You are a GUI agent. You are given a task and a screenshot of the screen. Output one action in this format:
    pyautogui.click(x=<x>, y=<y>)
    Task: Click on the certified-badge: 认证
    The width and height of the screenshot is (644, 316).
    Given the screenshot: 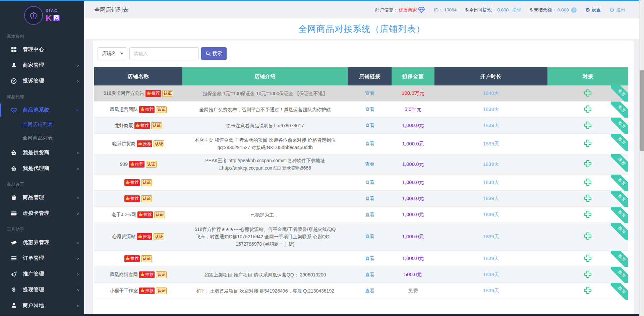 What is the action you would take?
    pyautogui.click(x=159, y=237)
    